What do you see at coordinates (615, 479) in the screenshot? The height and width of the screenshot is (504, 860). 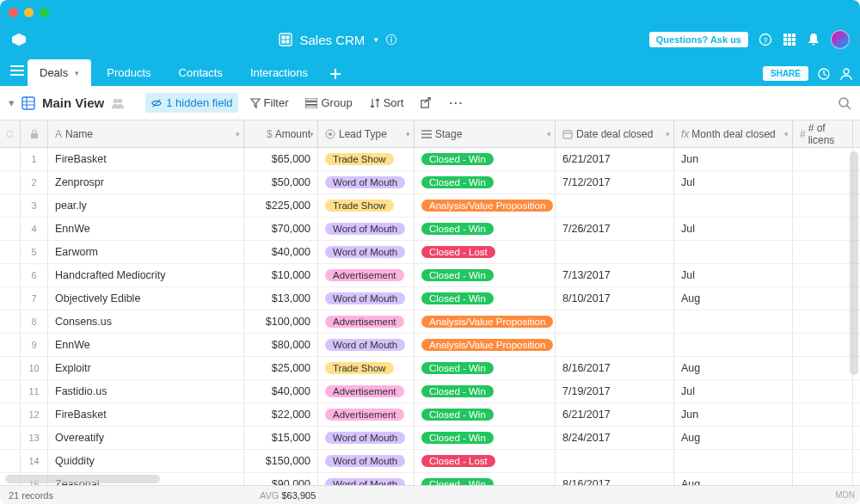 I see `cell-date: 8/16/2017` at bounding box center [615, 479].